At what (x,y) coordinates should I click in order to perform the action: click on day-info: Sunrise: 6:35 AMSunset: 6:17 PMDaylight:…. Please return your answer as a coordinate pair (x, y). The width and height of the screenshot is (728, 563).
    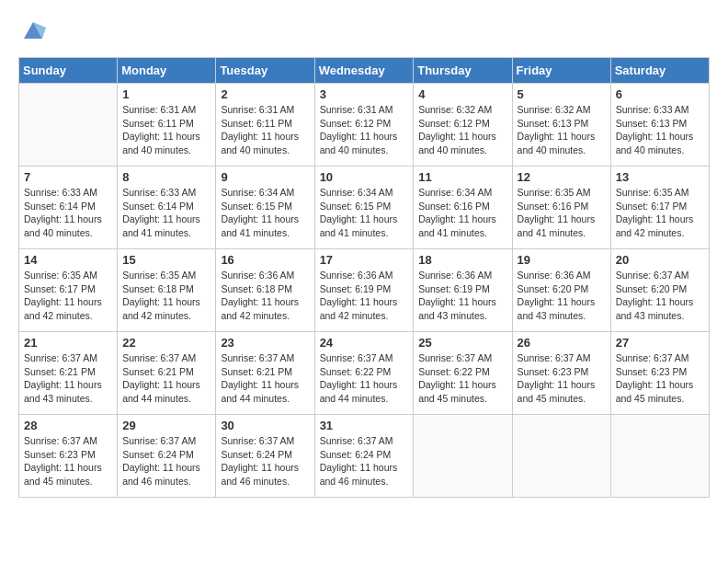
    Looking at the image, I should click on (660, 213).